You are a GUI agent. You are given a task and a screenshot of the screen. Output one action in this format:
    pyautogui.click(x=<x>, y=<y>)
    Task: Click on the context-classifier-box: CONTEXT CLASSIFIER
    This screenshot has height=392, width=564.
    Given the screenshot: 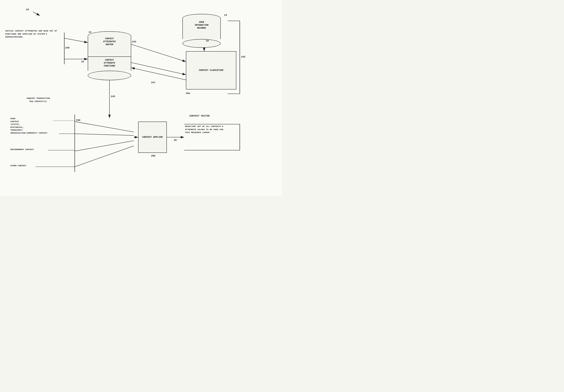 What is the action you would take?
    pyautogui.click(x=211, y=70)
    